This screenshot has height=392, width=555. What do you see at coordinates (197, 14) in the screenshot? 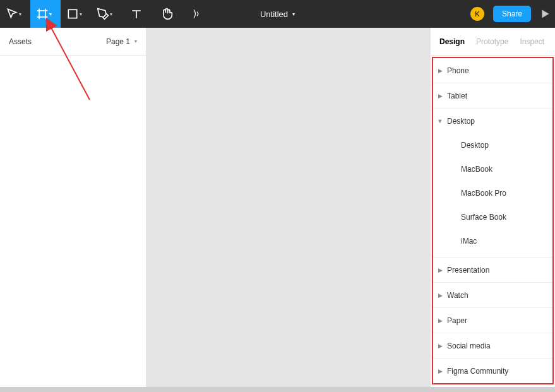
I see `comment-tool` at bounding box center [197, 14].